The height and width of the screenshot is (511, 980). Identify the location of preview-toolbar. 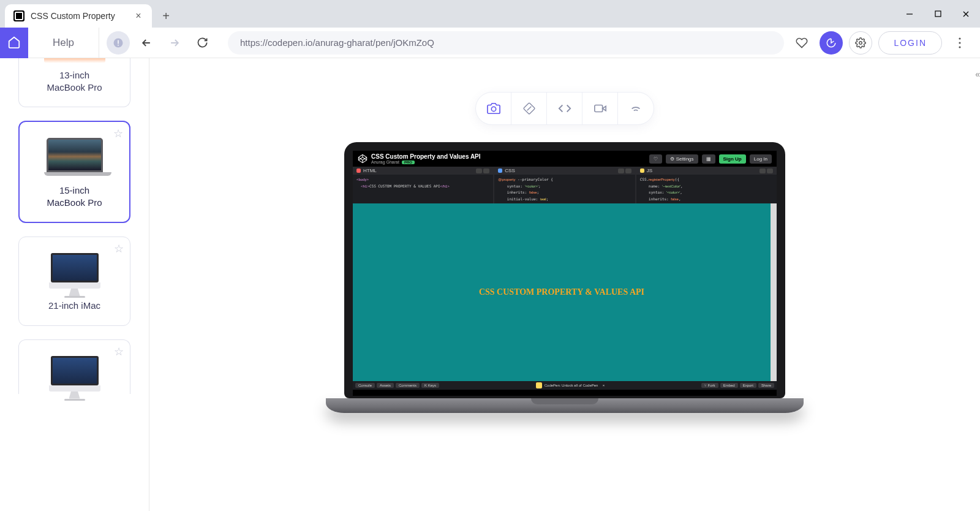
(565, 108).